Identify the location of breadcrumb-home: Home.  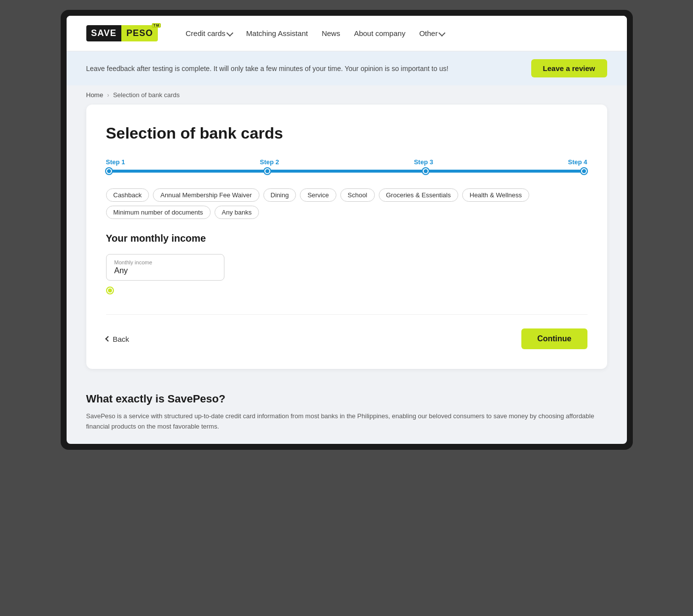
(95, 95).